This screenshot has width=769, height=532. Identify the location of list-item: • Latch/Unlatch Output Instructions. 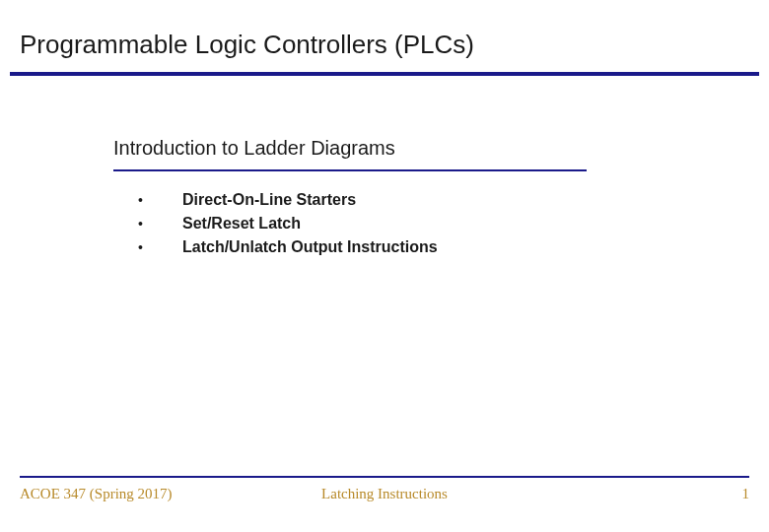
(444, 247).